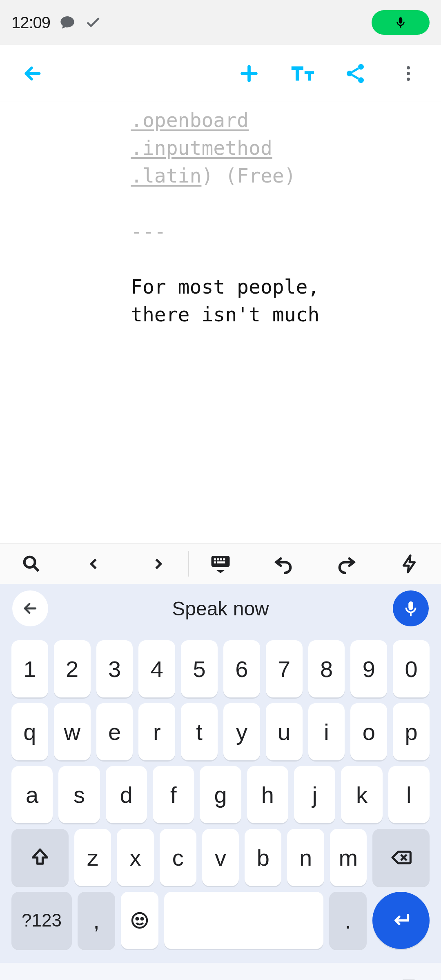 Image resolution: width=441 pixels, height=980 pixels. Describe the element at coordinates (157, 732) in the screenshot. I see `key-r: r` at that location.